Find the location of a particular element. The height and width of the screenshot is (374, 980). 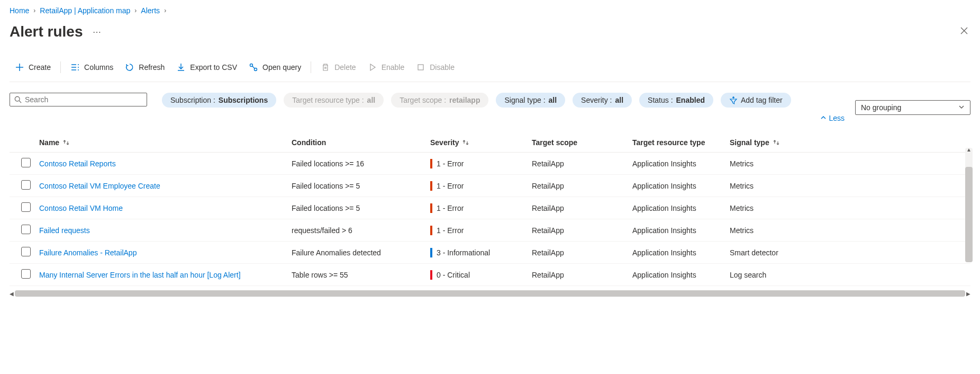

add-tag-filter: Add tag filter is located at coordinates (756, 100).